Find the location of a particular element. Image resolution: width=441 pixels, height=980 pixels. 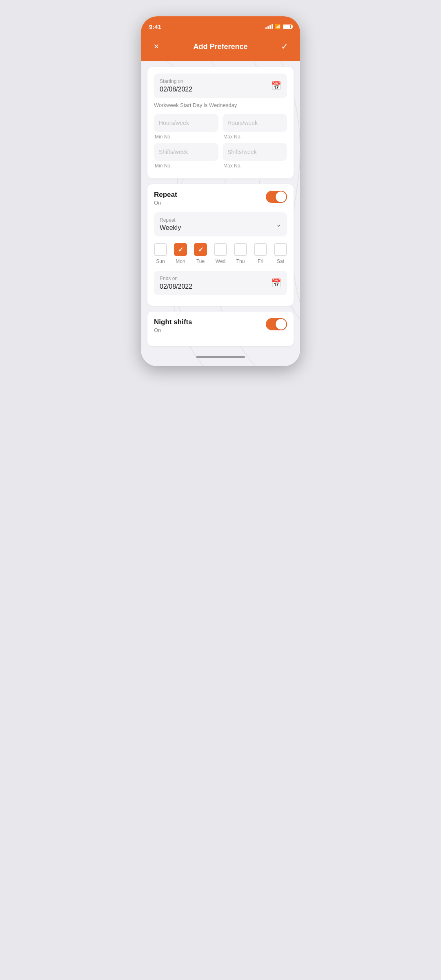

repeat-title: Repeat is located at coordinates (166, 195).